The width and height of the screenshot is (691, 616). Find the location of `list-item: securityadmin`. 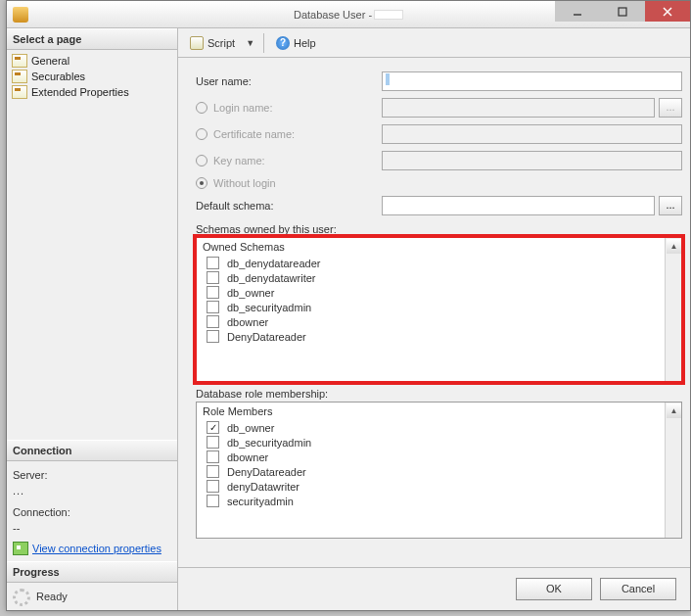

list-item: securityadmin is located at coordinates (431, 501).